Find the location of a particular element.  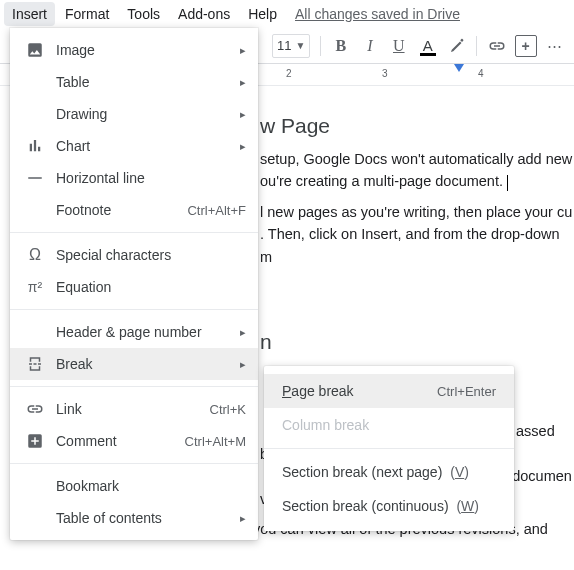

menu-tools: Tools is located at coordinates (144, 14).